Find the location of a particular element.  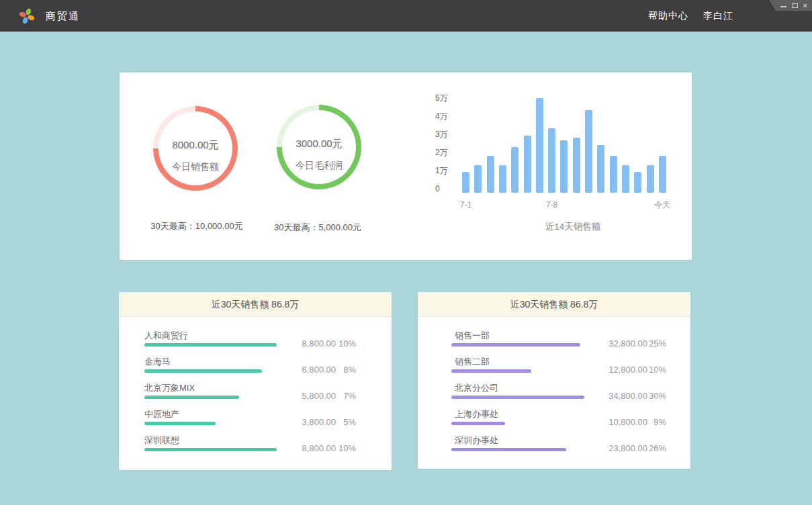

sales-percent: 25% is located at coordinates (654, 344).